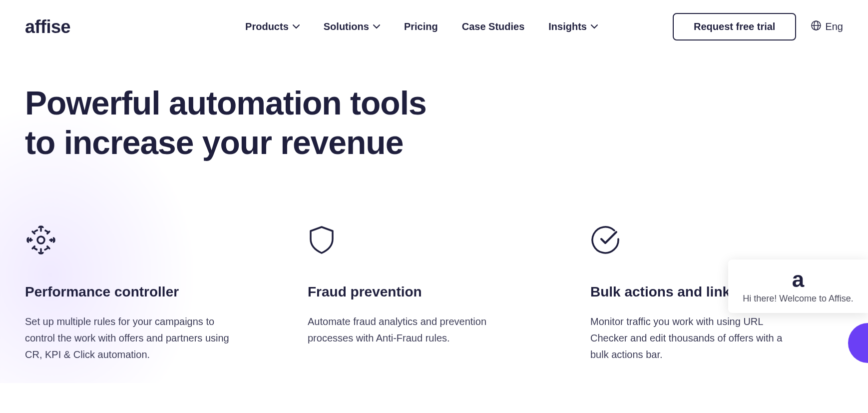 The width and height of the screenshot is (868, 413). Describe the element at coordinates (434, 27) in the screenshot. I see `site-header: affise Products Solutions Pricing Case S…` at that location.